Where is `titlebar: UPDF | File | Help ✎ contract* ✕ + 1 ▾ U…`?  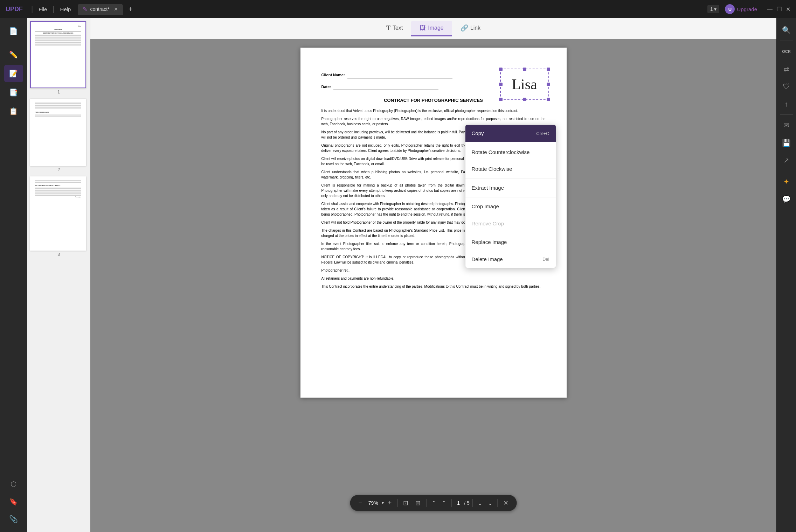
titlebar: UPDF | File | Help ✎ contract* ✕ + 1 ▾ U… is located at coordinates (398, 9).